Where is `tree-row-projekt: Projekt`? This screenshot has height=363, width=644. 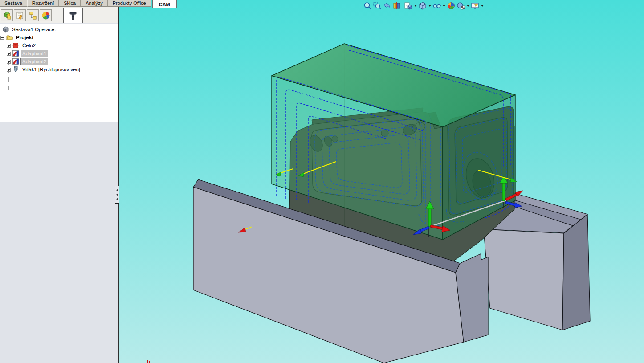
tree-row-projekt: Projekt is located at coordinates (59, 37).